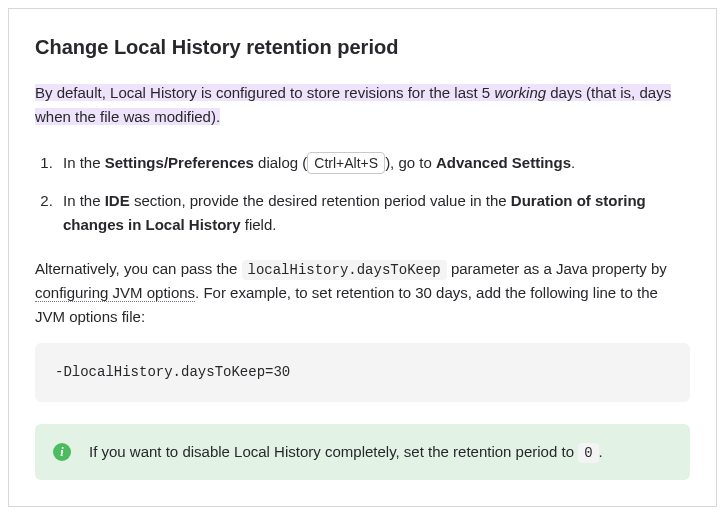  I want to click on code-block: -DlocalHistory.daysToKeep=30, so click(362, 372).